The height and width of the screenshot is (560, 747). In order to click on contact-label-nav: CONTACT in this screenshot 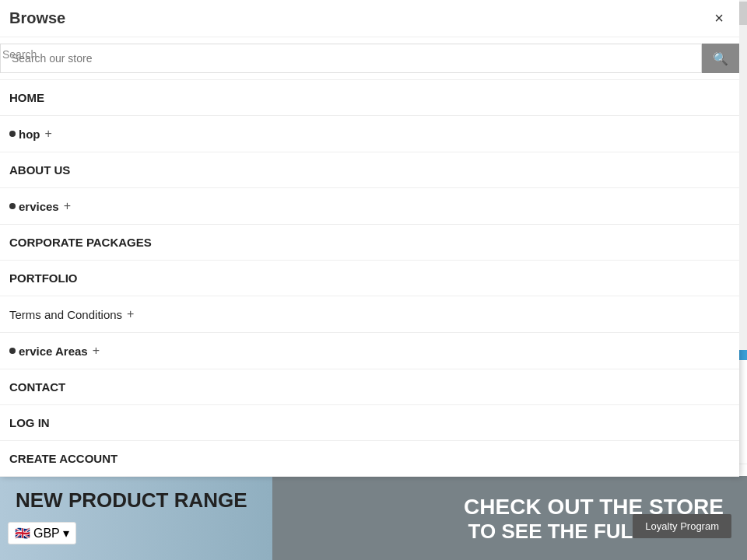, I will do `click(37, 387)`.